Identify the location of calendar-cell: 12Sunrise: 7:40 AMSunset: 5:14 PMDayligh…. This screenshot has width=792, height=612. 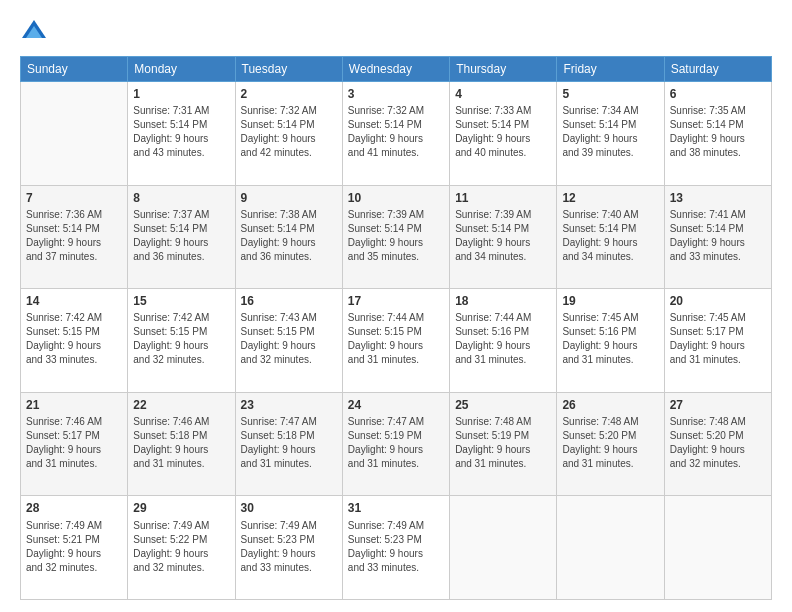
(610, 237).